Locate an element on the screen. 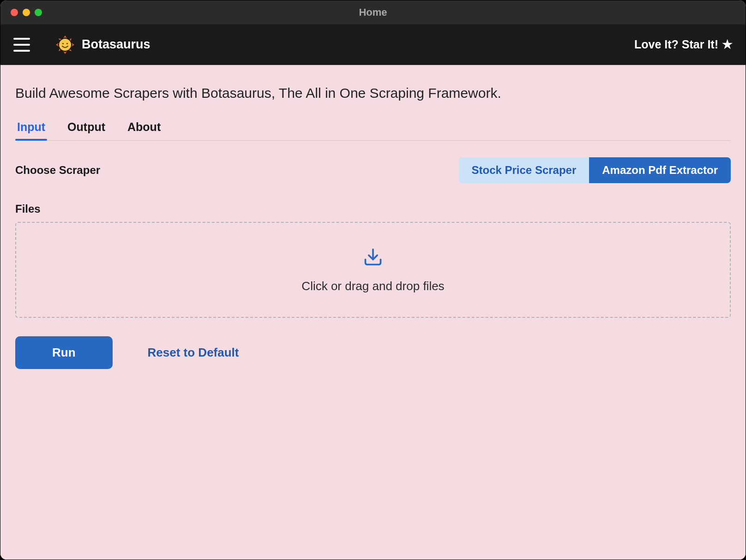  appbar: Botasaurus Love It? Star It! ★ is located at coordinates (373, 45).